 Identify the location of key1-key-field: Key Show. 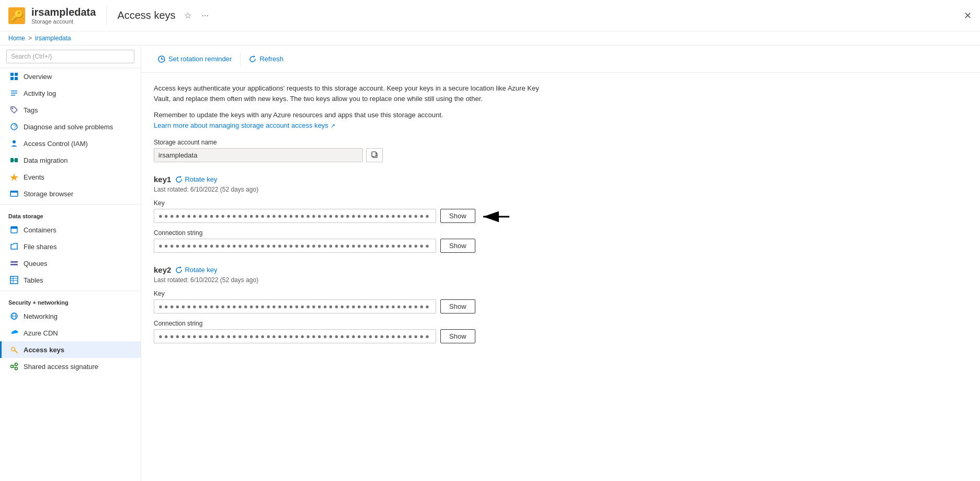
(561, 211).